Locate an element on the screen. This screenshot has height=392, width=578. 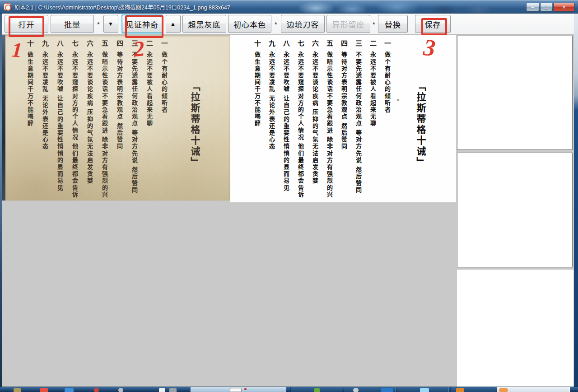
annotation-rect-open is located at coordinates (26, 27).